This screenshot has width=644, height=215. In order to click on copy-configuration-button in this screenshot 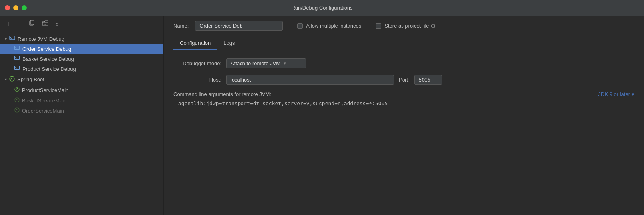, I will do `click(32, 24)`.